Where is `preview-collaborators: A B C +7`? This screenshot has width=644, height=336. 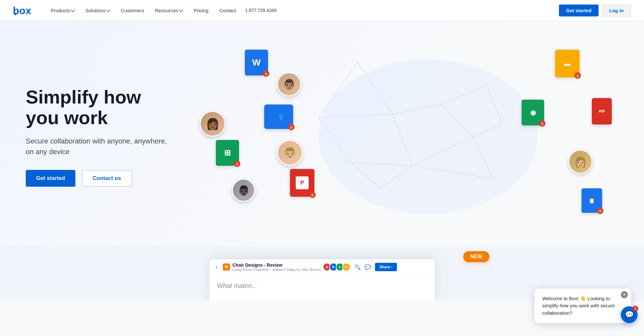 preview-collaborators: A B C +7 is located at coordinates (338, 267).